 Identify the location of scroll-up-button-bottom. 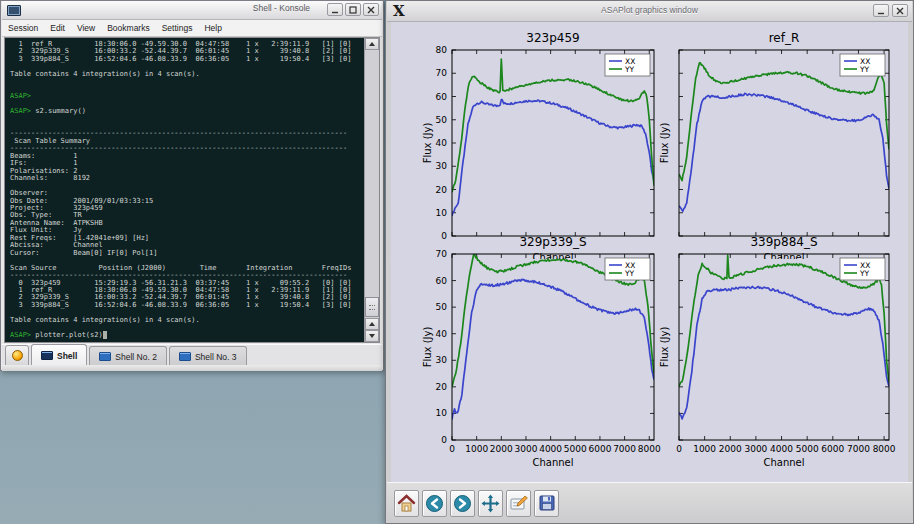
(372, 324).